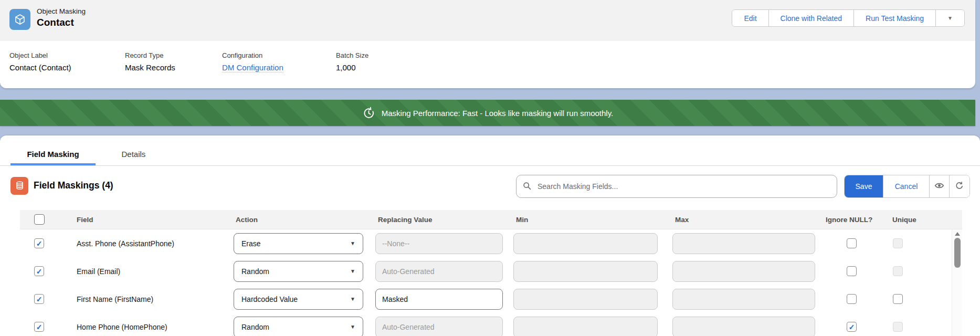  I want to click on action-select-value: Hardcoded Value, so click(270, 299).